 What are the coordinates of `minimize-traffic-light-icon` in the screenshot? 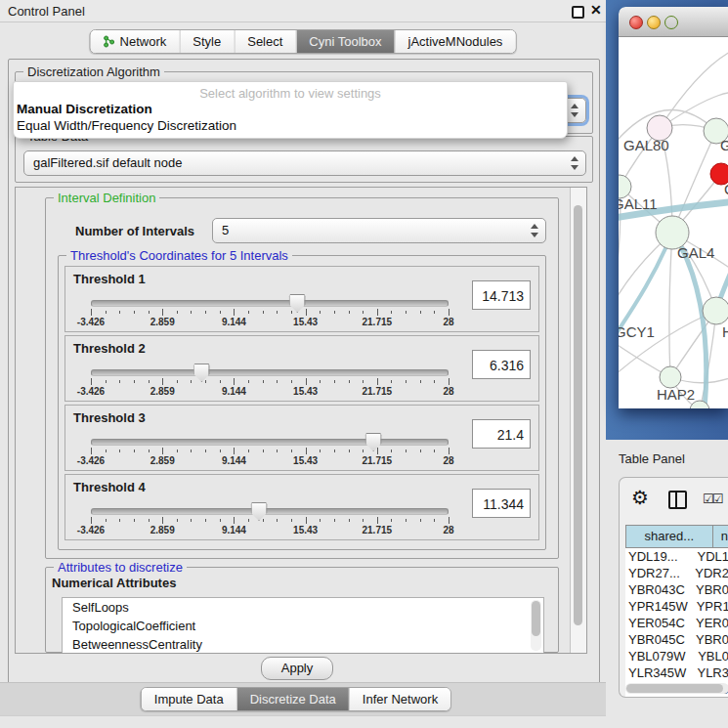 It's located at (654, 22).